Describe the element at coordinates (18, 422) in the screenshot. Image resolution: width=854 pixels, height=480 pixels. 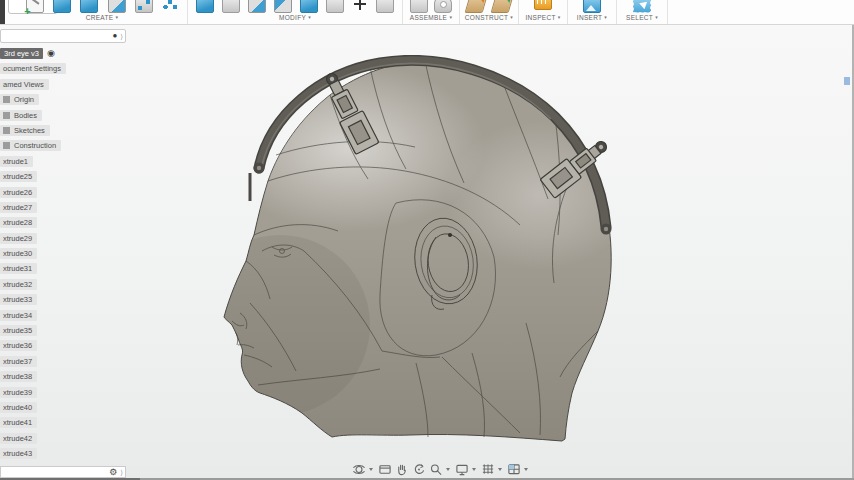
I see `browser-item-label: xtrude41` at that location.